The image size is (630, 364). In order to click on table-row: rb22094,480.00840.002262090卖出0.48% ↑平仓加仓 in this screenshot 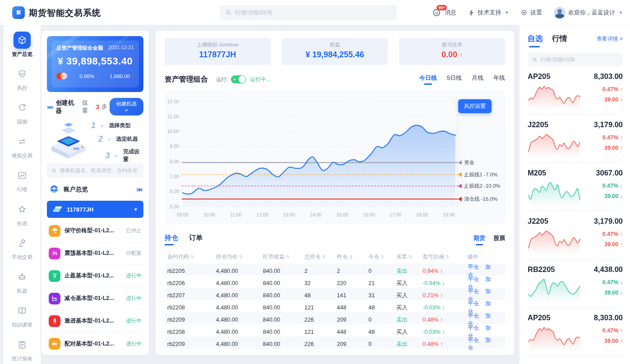, I will do `click(335, 318)`.